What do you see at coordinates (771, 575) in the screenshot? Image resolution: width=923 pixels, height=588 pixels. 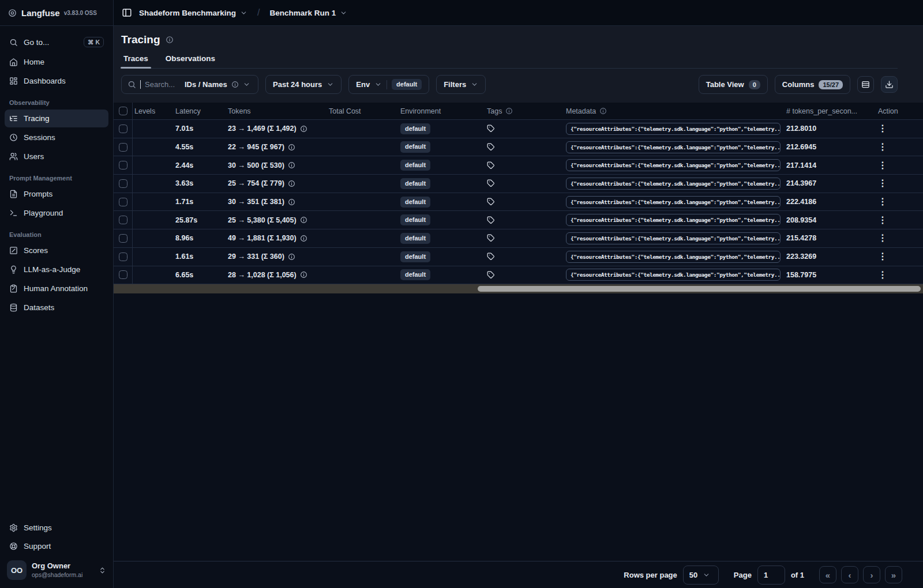 I see `page-number-input` at bounding box center [771, 575].